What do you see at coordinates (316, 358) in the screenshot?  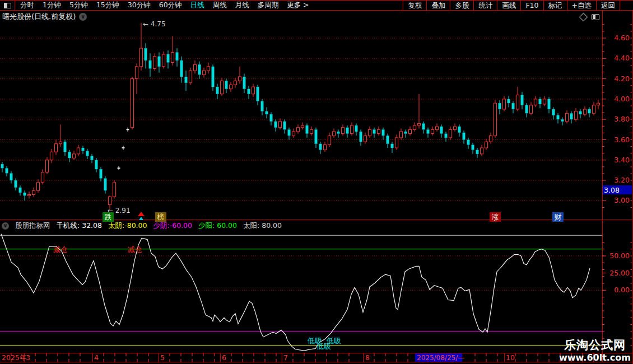 I see `date-axis: 2025年345678102025/08/25/—` at bounding box center [316, 358].